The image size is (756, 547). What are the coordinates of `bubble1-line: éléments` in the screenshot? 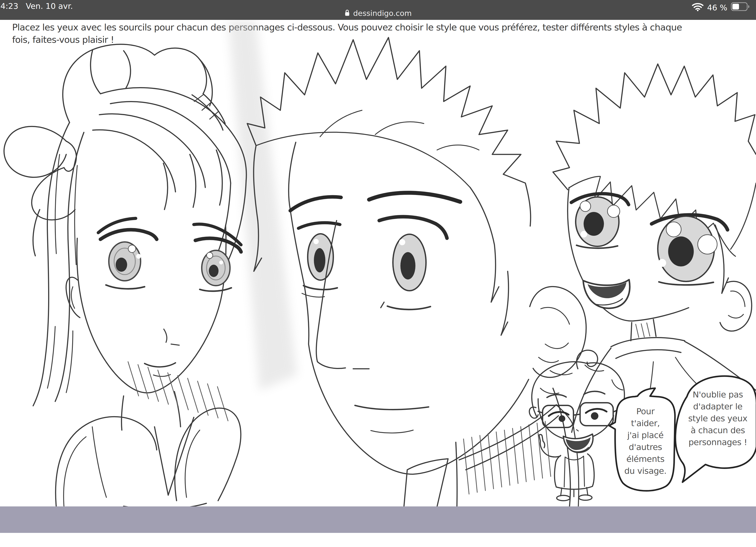 It's located at (645, 459).